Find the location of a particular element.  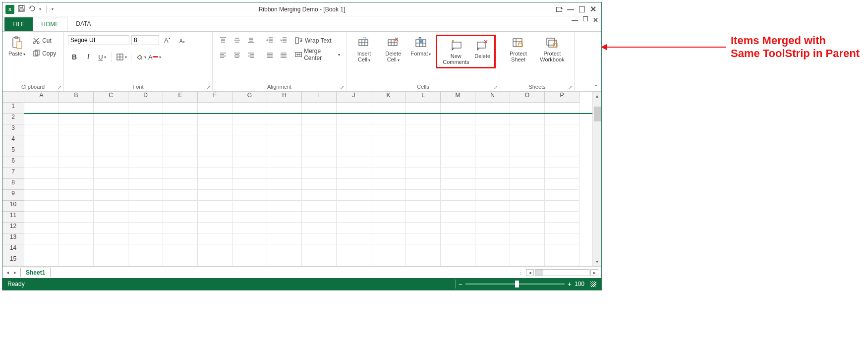

underline-button: U is located at coordinates (102, 57).